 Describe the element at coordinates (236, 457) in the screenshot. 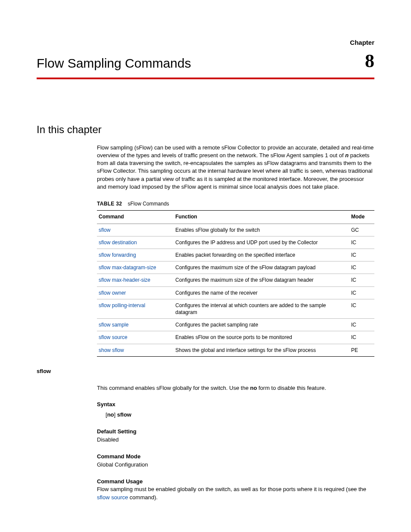

I see `command-mode-label: Command Mode` at that location.